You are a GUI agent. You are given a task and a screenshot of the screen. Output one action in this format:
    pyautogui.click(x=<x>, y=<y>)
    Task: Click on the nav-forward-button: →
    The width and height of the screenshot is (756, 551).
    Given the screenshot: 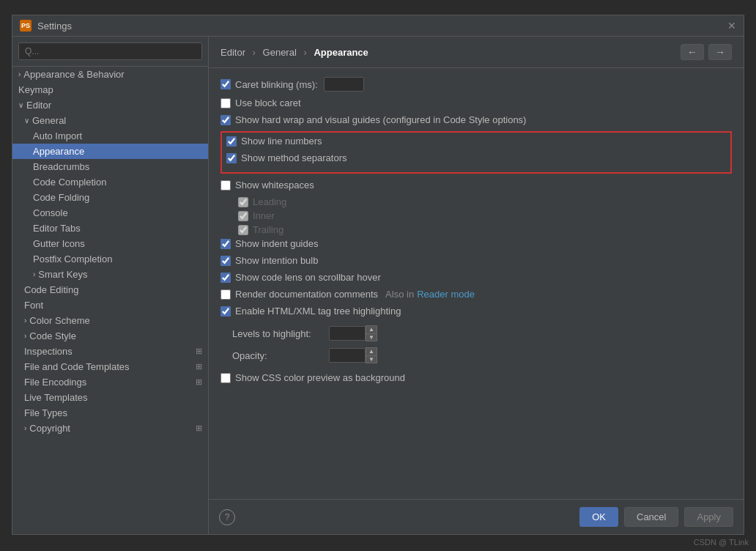 What is the action you would take?
    pyautogui.click(x=720, y=52)
    